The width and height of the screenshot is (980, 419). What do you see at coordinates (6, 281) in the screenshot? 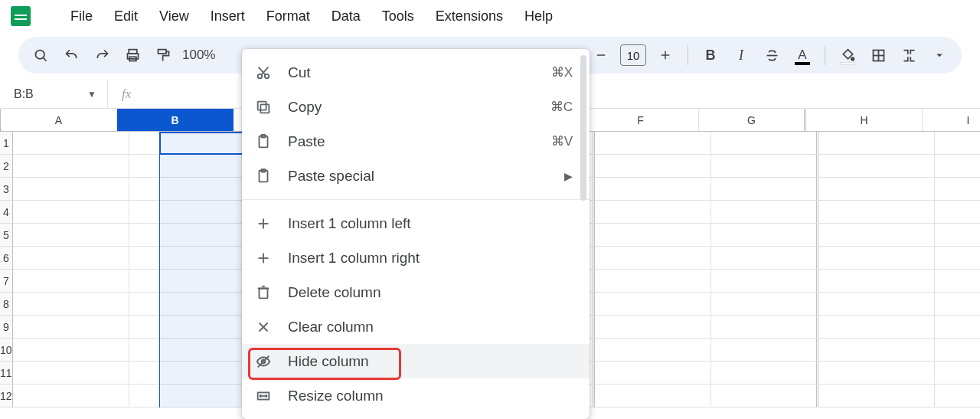
I see `row-header: 7` at bounding box center [6, 281].